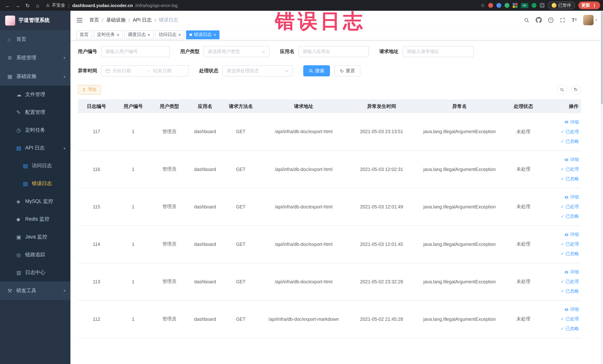 This screenshot has width=603, height=364. Describe the element at coordinates (8, 5) in the screenshot. I see `back-icon: ←` at that location.